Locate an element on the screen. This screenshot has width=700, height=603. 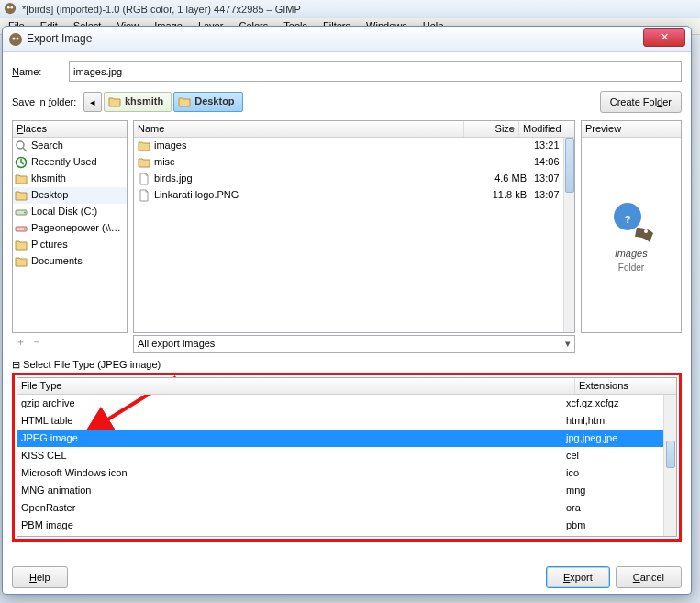
place-item-pictures: Pictures is located at coordinates (70, 245).